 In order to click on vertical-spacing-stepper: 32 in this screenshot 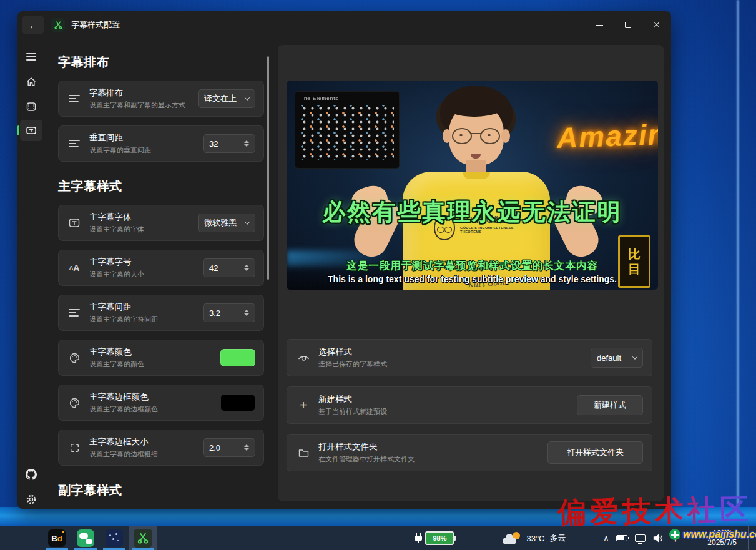, I will do `click(229, 144)`.